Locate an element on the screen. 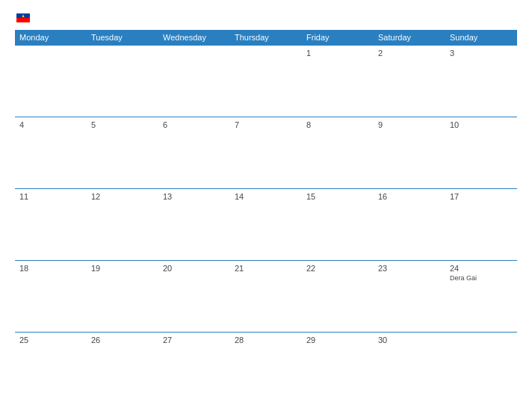  calendar-cell: 26 is located at coordinates (123, 368).